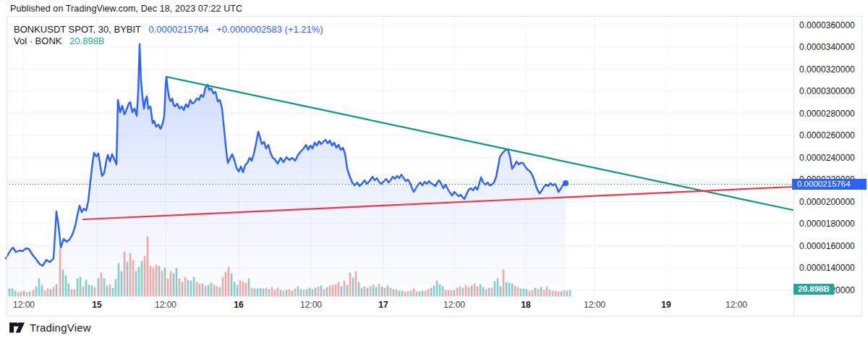  I want to click on volume-value: 20.898B, so click(87, 41).